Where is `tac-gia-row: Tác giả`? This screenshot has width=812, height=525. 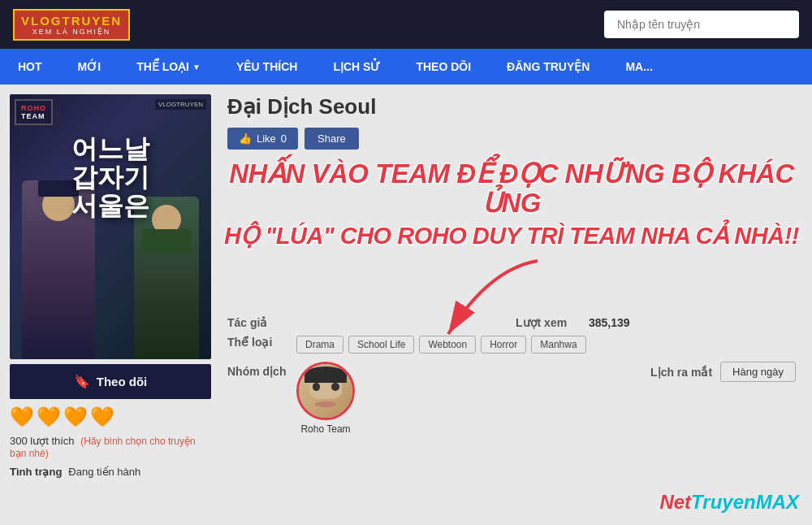
tac-gia-row: Tác giả is located at coordinates (367, 323).